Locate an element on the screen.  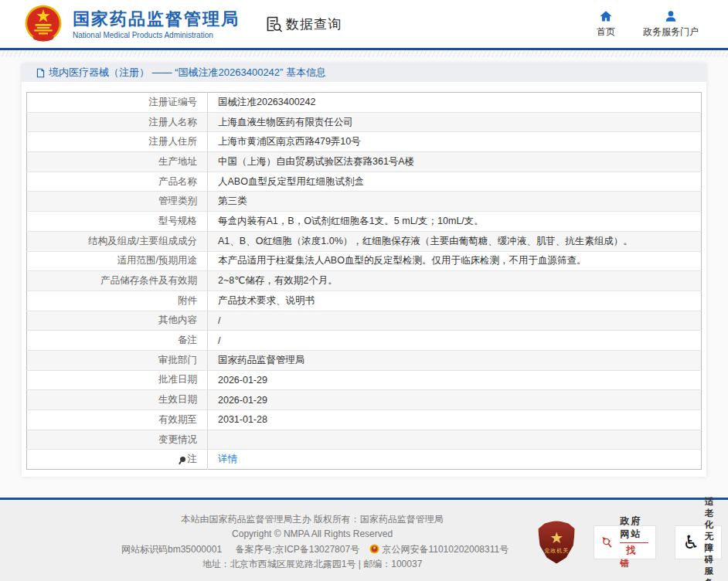
footer-site-code: 网站标识码bm35000001 is located at coordinates (172, 549).